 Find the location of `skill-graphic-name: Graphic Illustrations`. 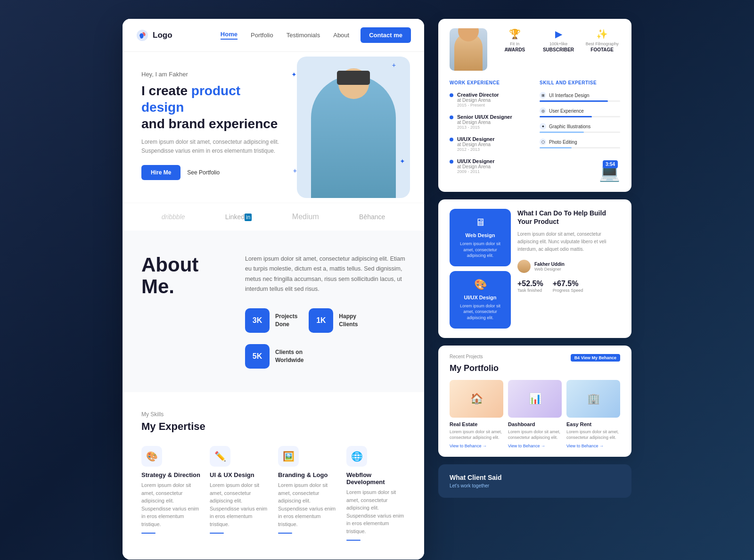

skill-graphic-name: Graphic Illustrations is located at coordinates (570, 126).